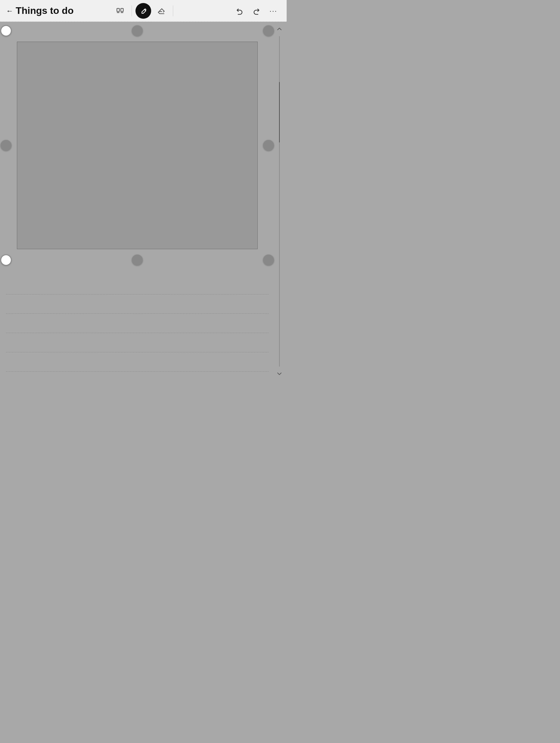 This screenshot has height=743, width=560. I want to click on cards-icon, so click(120, 11).